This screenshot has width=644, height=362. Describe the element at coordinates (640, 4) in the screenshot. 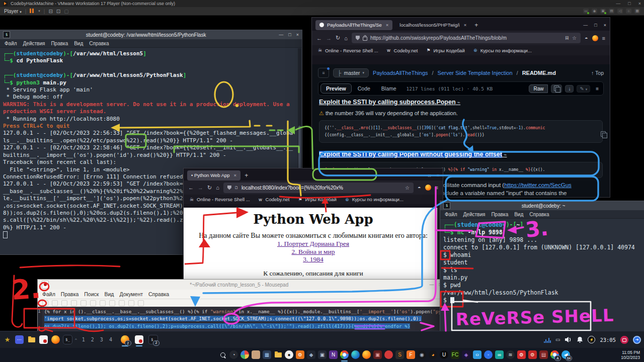

I see `vmware-close-button: ×` at that location.